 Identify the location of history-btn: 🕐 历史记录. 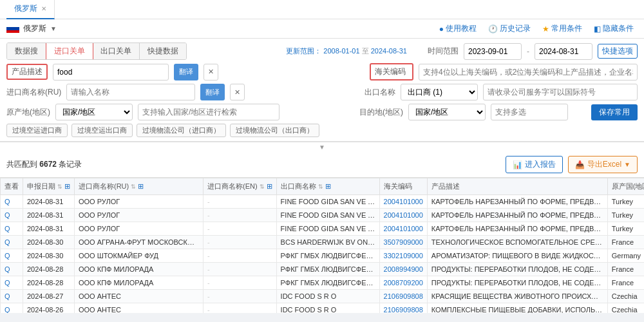
(509, 28).